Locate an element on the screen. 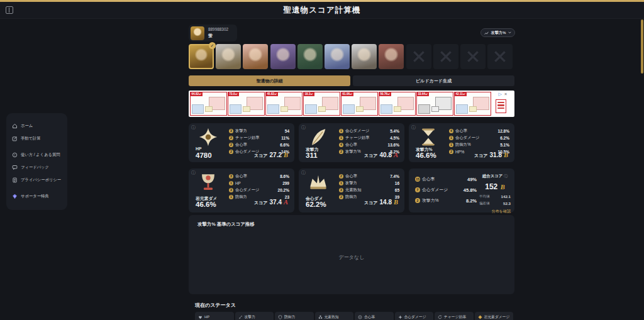 This screenshot has width=644, height=320. feedback-icon is located at coordinates (15, 167).